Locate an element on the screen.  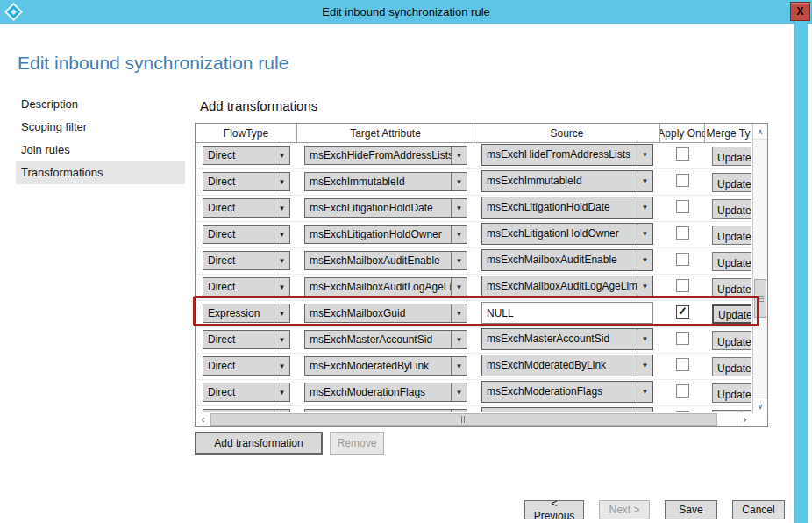
next-button: Next > is located at coordinates (624, 510).